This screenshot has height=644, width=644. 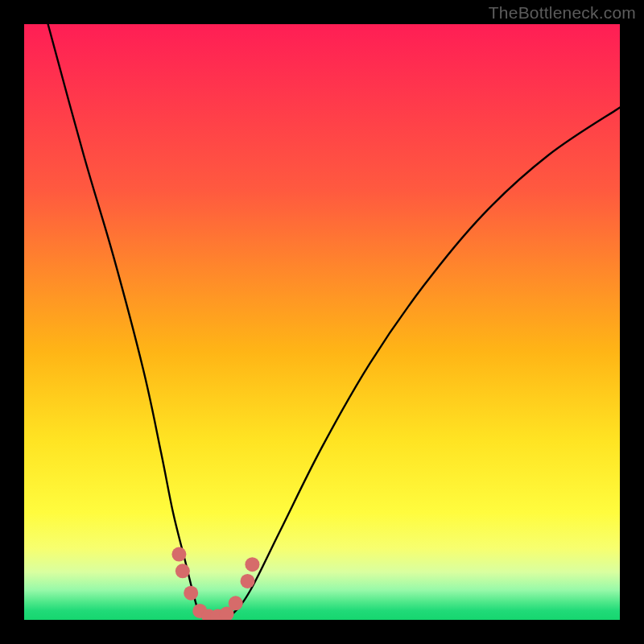 What do you see at coordinates (216, 584) in the screenshot?
I see `highlight-dots` at bounding box center [216, 584].